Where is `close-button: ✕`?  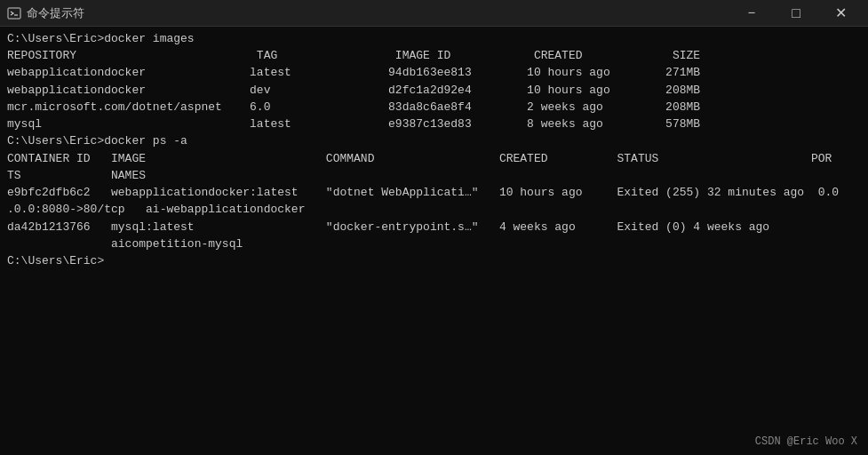
close-button: ✕ is located at coordinates (840, 13).